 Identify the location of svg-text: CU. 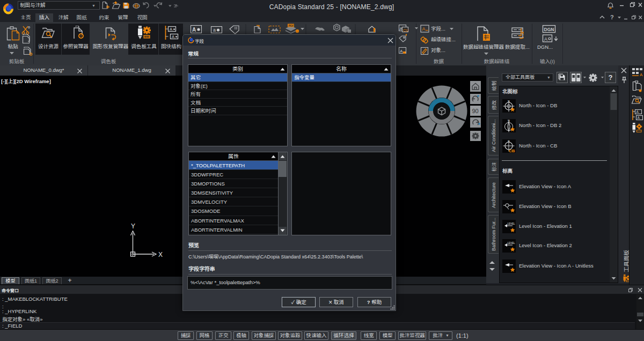
(406, 30).